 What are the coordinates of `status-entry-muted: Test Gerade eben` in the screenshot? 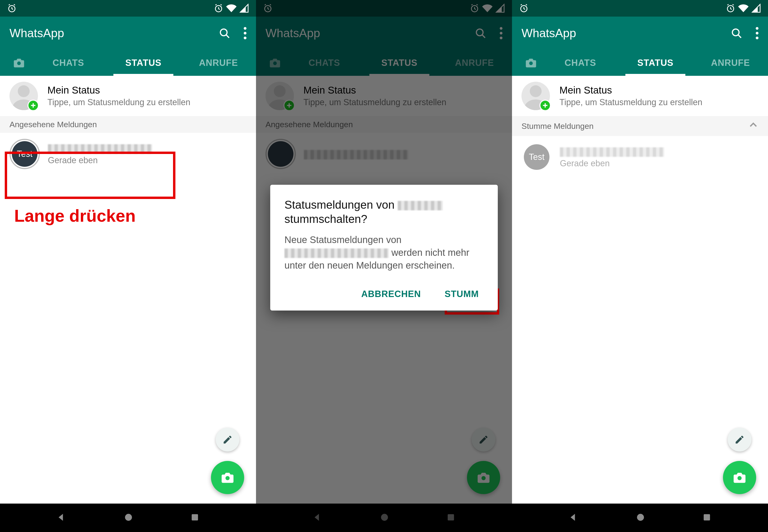 It's located at (640, 157).